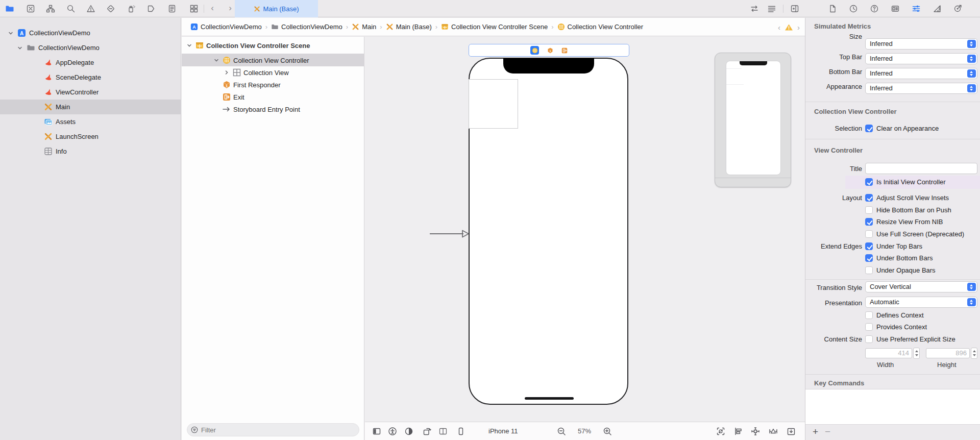 The height and width of the screenshot is (440, 980). Describe the element at coordinates (869, 271) in the screenshot. I see `under-opaque-bars-checkbox` at that location.